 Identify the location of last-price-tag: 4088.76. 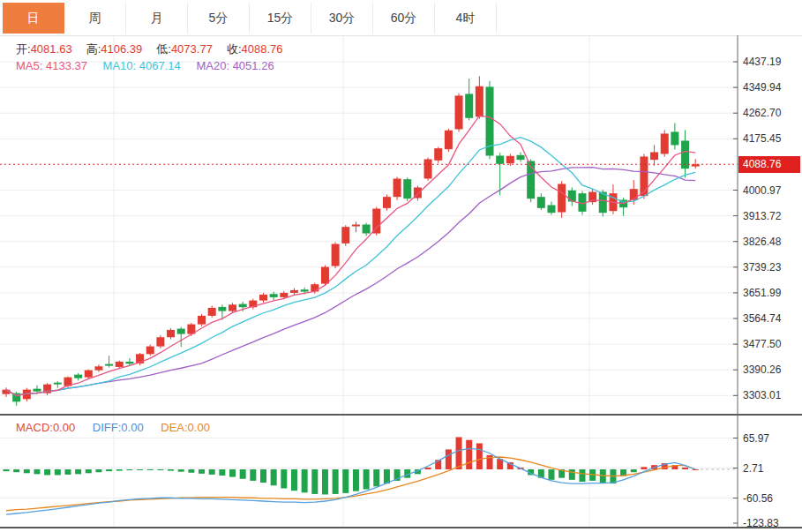
(769, 164).